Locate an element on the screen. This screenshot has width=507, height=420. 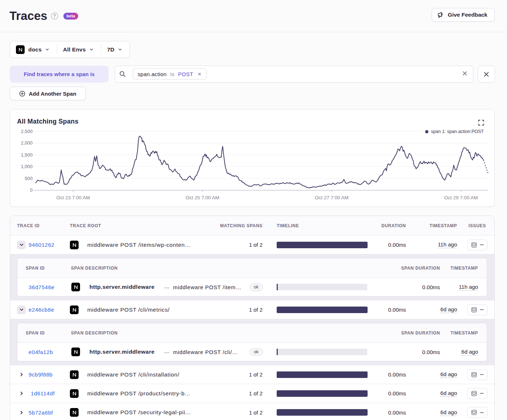
svg-text: Oct 23 7:00 AM is located at coordinates (73, 198).